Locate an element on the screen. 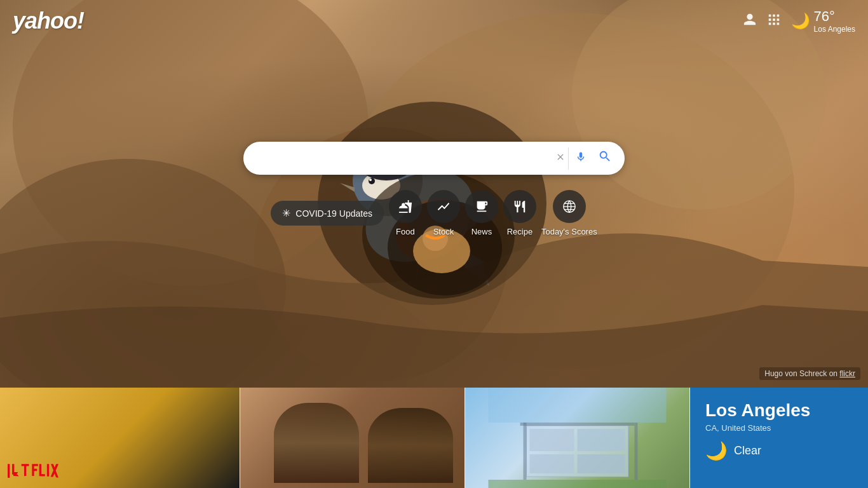 The width and height of the screenshot is (868, 488). user-icon is located at coordinates (750, 22).